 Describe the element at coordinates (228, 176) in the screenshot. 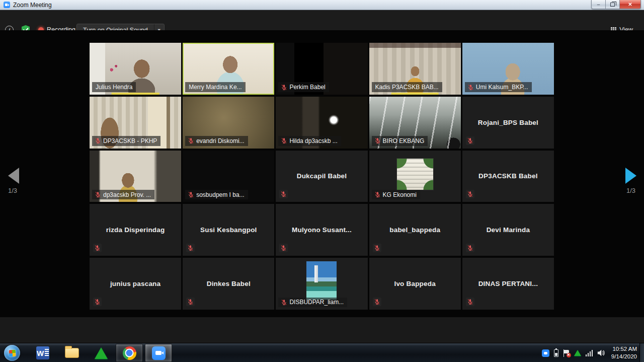

I see `participant-tile: sosbudpem I ba...` at that location.